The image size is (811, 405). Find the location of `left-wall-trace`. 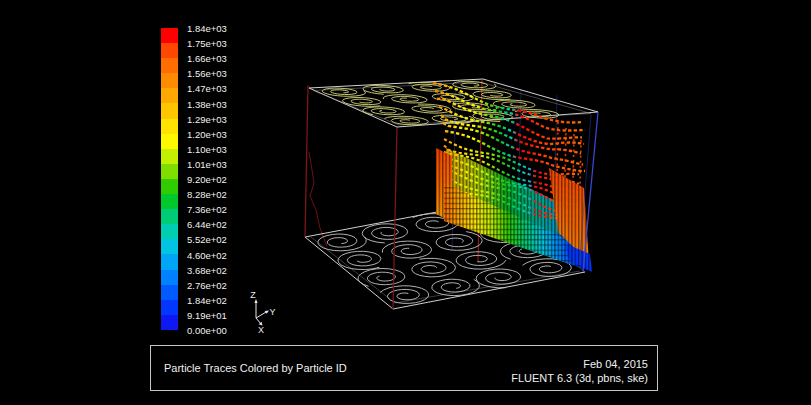

left-wall-trace is located at coordinates (318, 200).